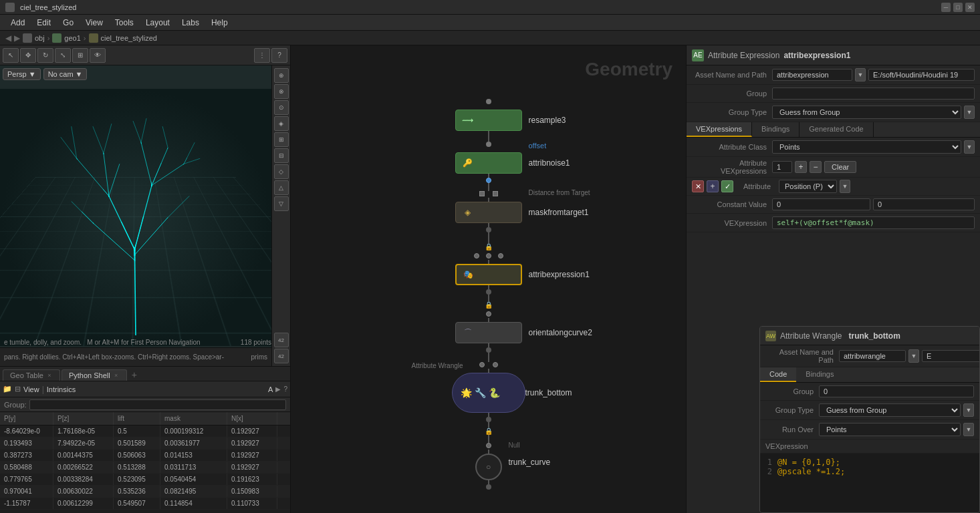 This screenshot has width=980, height=513. What do you see at coordinates (489, 212) in the screenshot?
I see `node-maskfromtarget1: ◈` at bounding box center [489, 212].